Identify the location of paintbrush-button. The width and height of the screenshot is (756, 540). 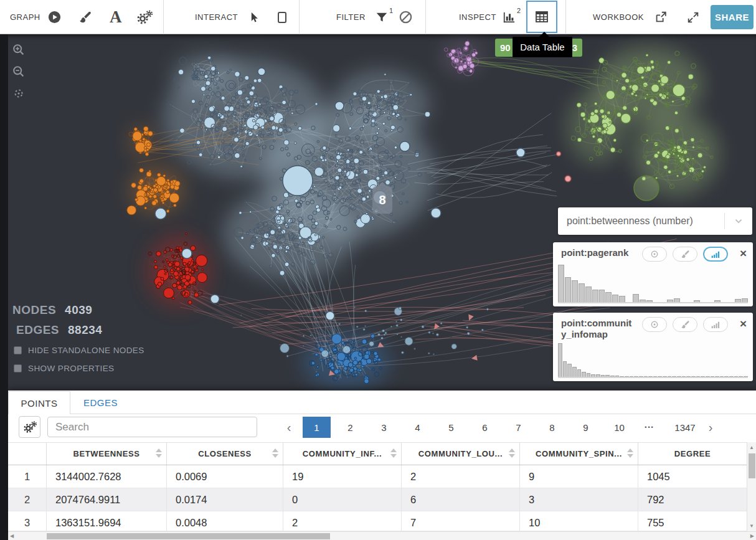
(85, 17).